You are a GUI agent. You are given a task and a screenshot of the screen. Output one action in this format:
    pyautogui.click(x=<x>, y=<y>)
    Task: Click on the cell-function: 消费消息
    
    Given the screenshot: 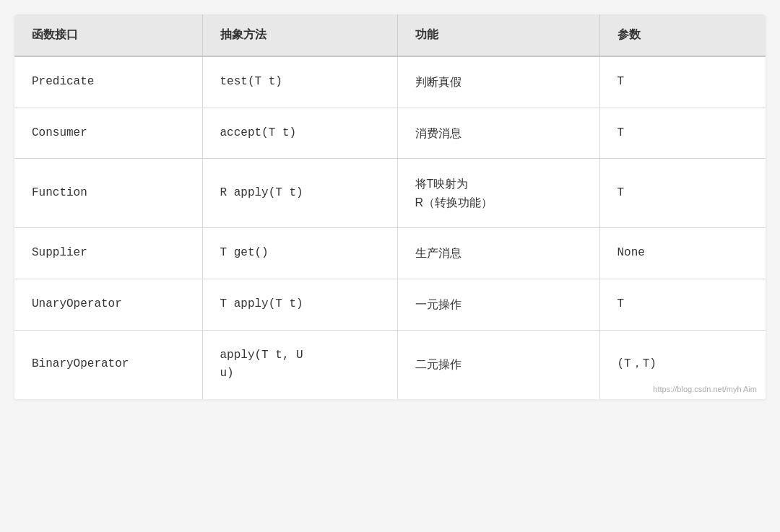 What is the action you would take?
    pyautogui.click(x=498, y=133)
    